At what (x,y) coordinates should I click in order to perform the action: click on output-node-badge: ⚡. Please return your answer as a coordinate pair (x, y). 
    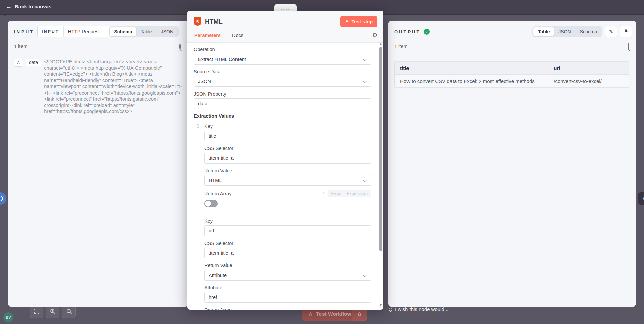
    Looking at the image, I should click on (641, 199).